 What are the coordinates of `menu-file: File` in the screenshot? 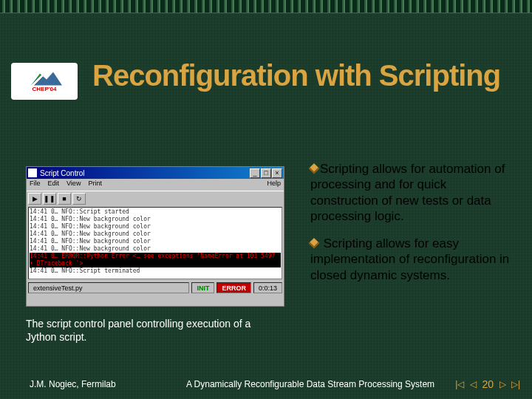 It's located at (35, 185).